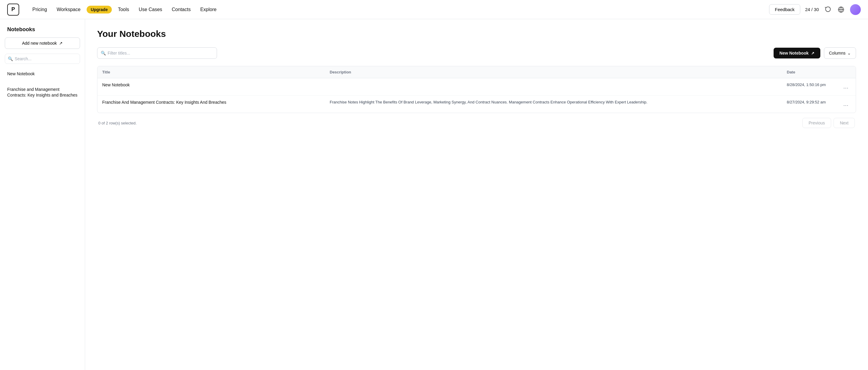 The image size is (868, 370). Describe the element at coordinates (42, 43) in the screenshot. I see `add-notebook-button: Add new notebook ↗` at that location.